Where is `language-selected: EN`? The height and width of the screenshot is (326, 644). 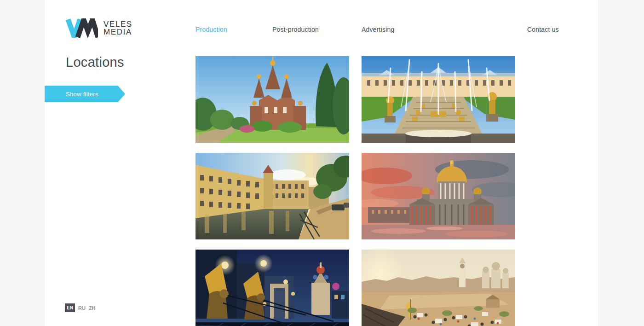 language-selected: EN is located at coordinates (70, 308).